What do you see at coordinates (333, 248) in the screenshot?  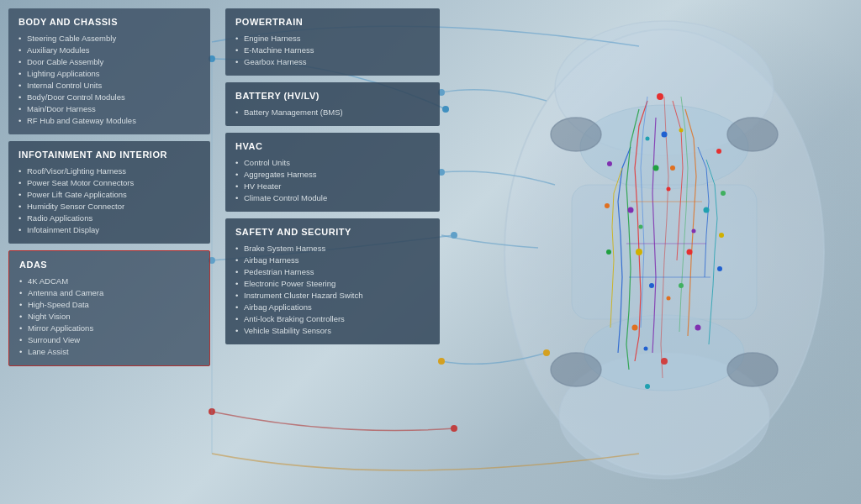 I see `list-item: Brake System Harness` at bounding box center [333, 248].